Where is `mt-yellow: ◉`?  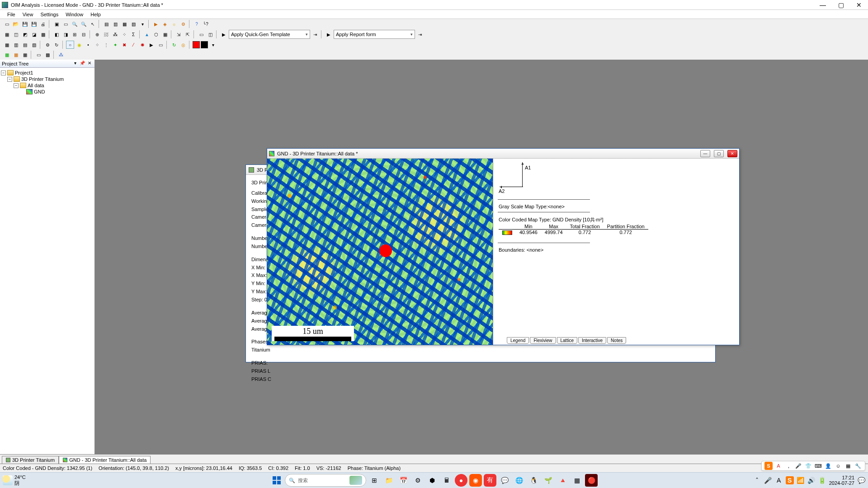
mt-yellow: ◉ is located at coordinates (79, 45).